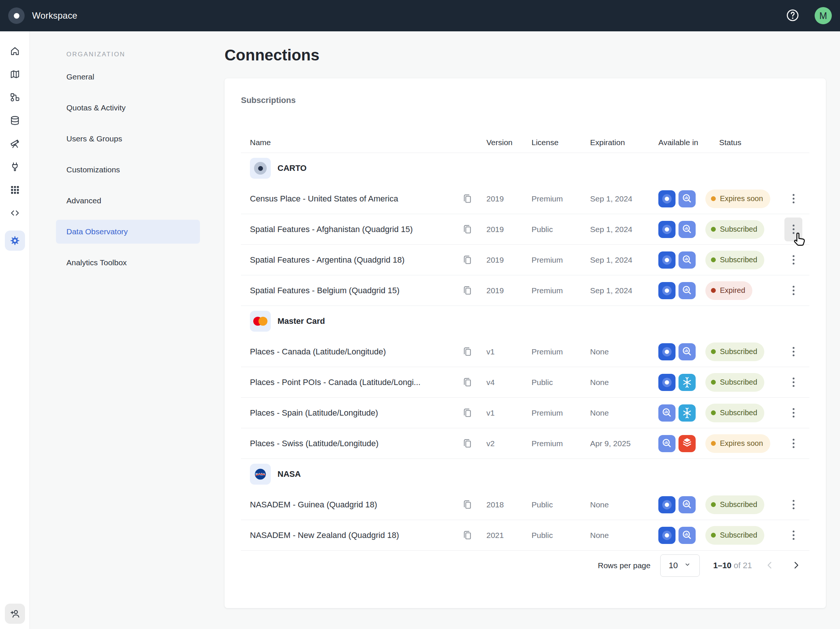  Describe the element at coordinates (137, 55) in the screenshot. I see `sidebar-section-label: ORGANIZATION` at that location.